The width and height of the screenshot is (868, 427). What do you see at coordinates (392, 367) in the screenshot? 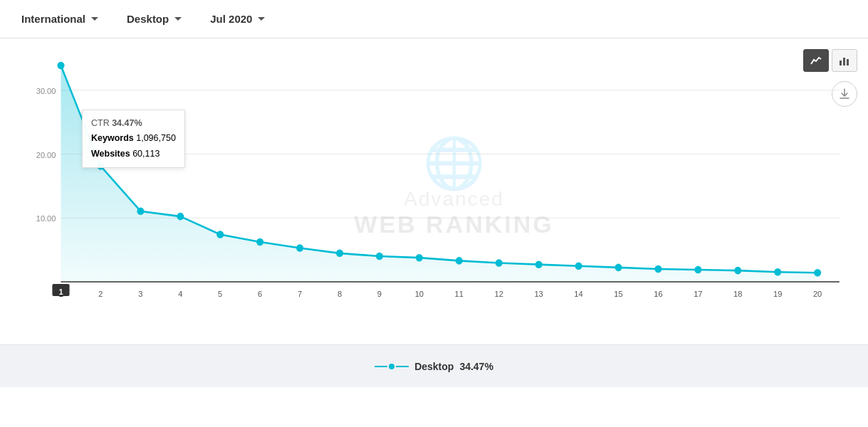
I see `legend-dot` at bounding box center [392, 367].